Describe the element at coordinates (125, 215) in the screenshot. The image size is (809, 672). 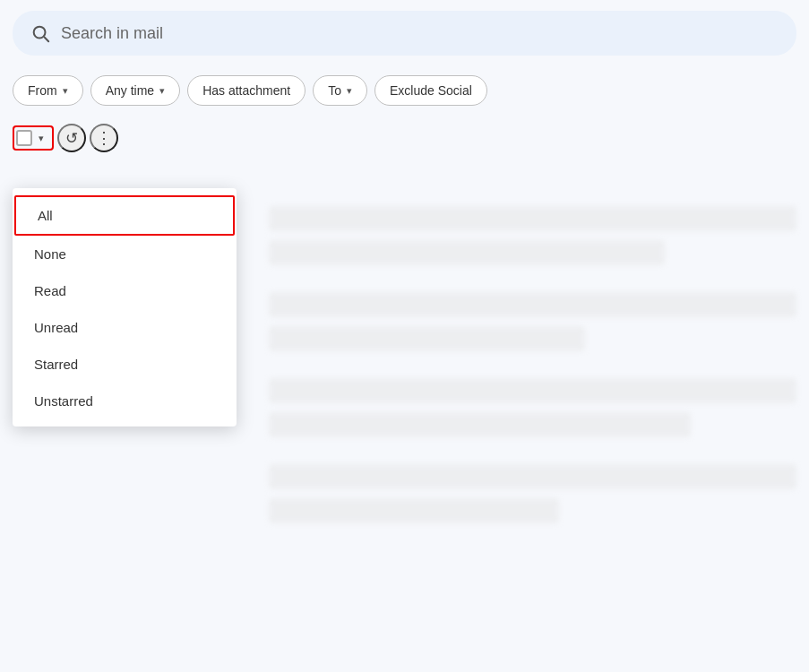
I see `dropdown-item-all: All` at that location.